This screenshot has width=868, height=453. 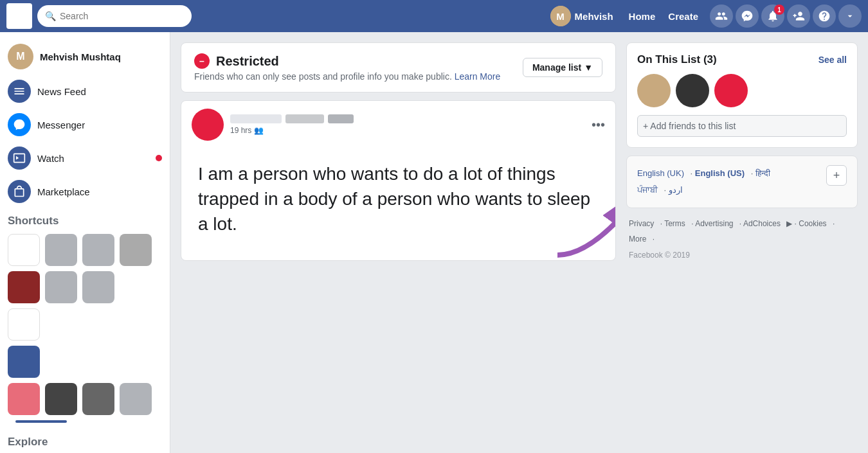 What do you see at coordinates (762, 224) in the screenshot?
I see `footer-adchoices: AdChoices` at bounding box center [762, 224].